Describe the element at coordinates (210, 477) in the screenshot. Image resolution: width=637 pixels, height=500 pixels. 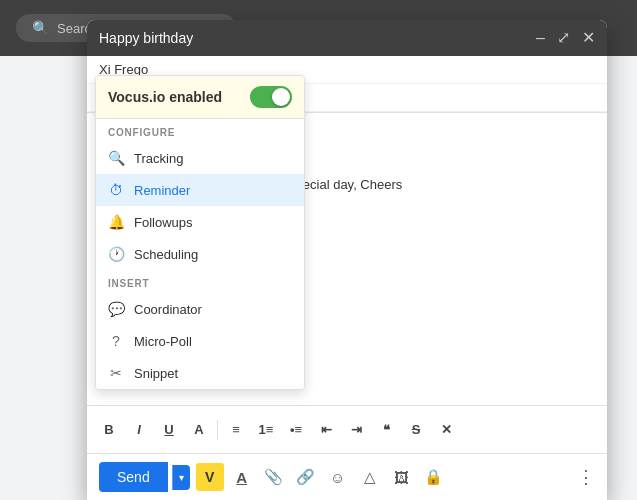
I see `vocus-v-button: V` at that location.